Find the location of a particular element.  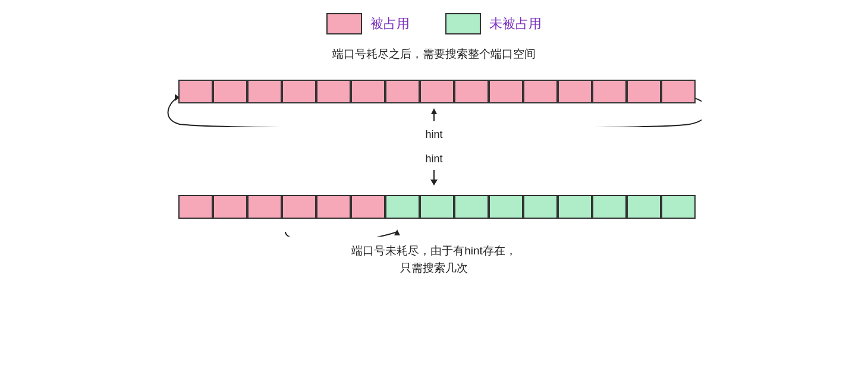

legend-box-free is located at coordinates (463, 24).